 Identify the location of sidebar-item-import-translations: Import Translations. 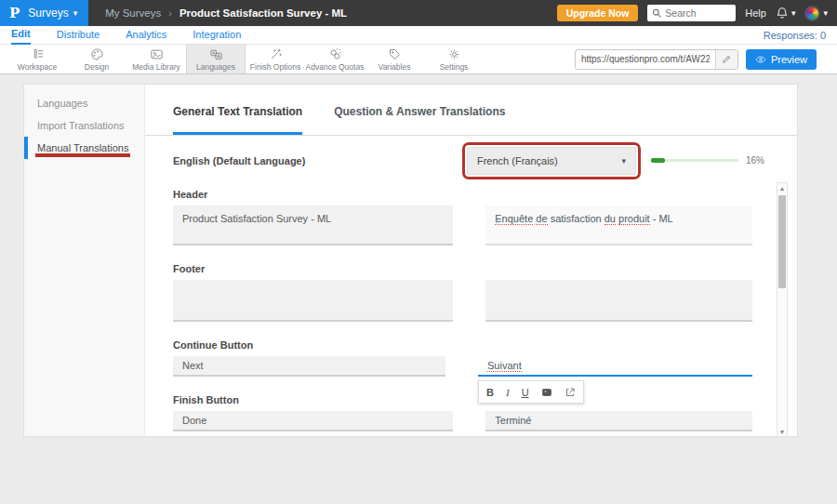
(84, 126).